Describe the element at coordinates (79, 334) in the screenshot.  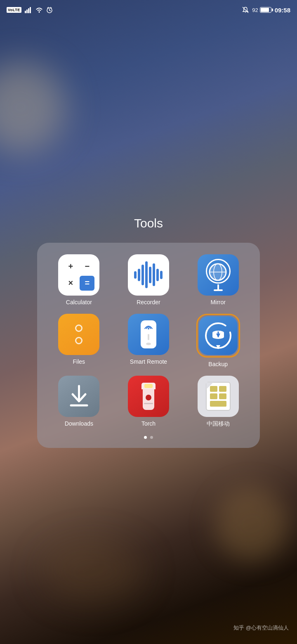
I see `files-icon` at that location.